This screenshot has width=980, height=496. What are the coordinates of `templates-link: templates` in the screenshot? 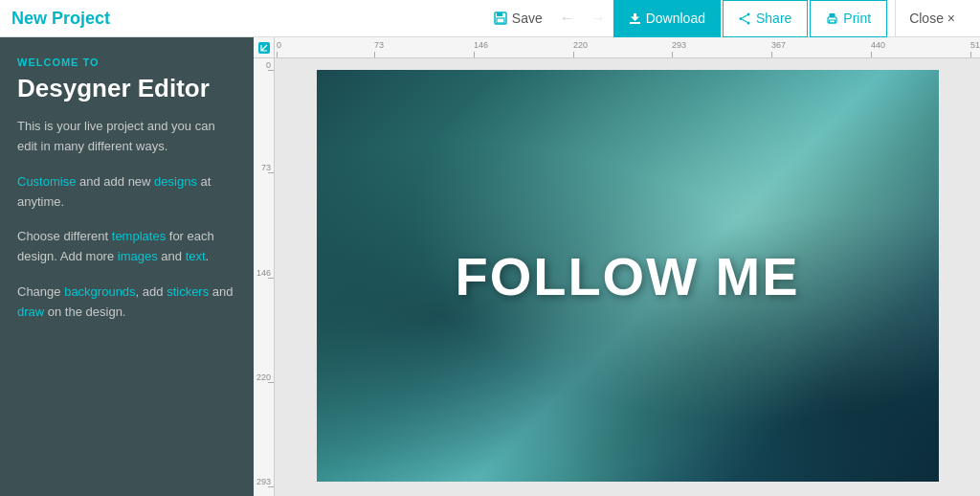 It's located at (139, 236).